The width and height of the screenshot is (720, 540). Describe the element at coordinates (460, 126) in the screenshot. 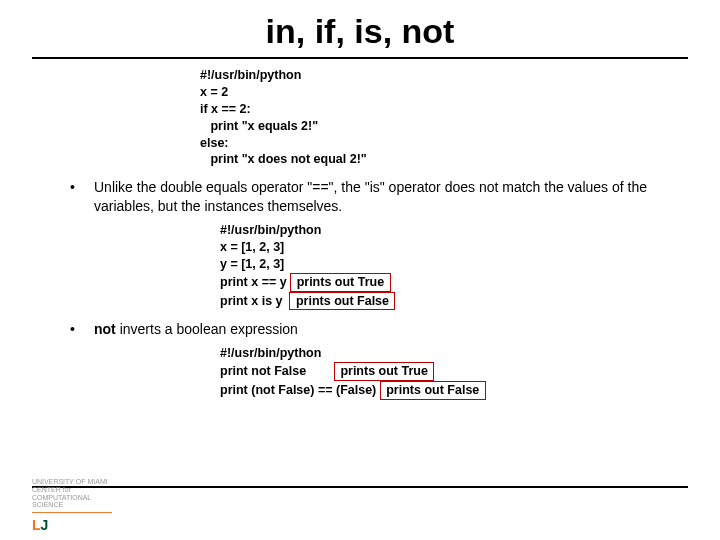

I see `code-line: print "x equals 2!"` at that location.